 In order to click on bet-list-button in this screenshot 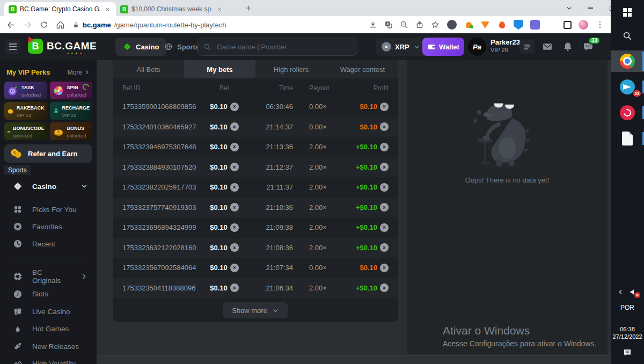, I will do `click(527, 47)`.